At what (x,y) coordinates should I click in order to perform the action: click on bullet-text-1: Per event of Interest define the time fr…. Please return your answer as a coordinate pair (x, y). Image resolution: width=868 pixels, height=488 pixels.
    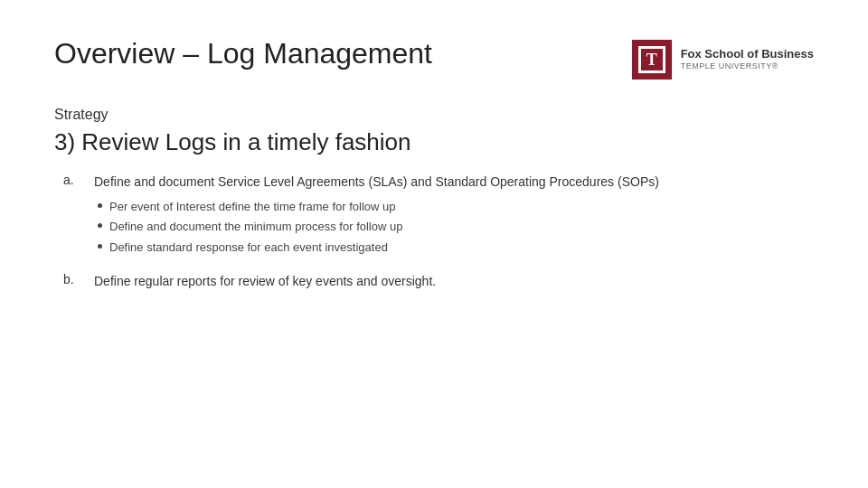
    Looking at the image, I should click on (253, 207).